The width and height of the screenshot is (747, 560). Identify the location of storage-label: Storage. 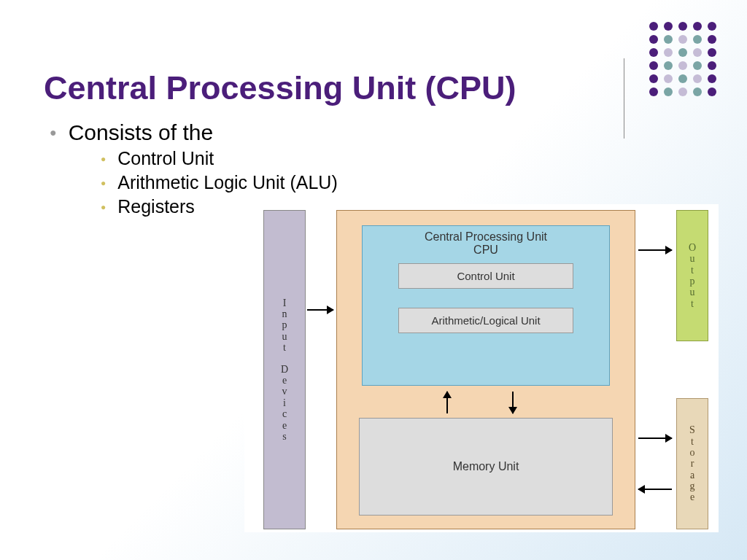
(692, 464).